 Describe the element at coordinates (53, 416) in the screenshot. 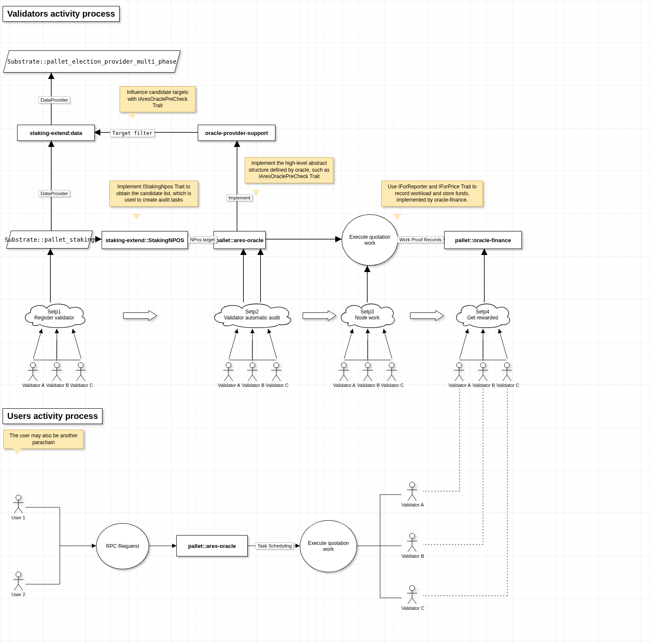

I see `title-users: Users activity process` at that location.